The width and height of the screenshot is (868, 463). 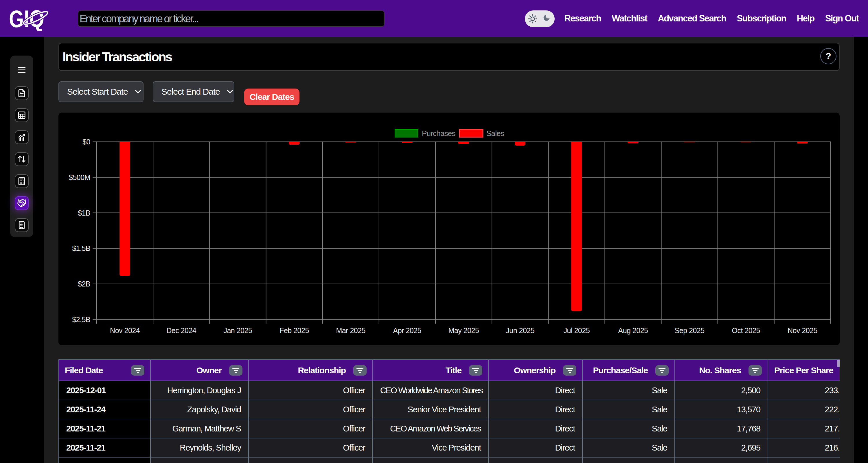 What do you see at coordinates (181, 331) in the screenshot?
I see `svg-text: Dec 2024` at bounding box center [181, 331].